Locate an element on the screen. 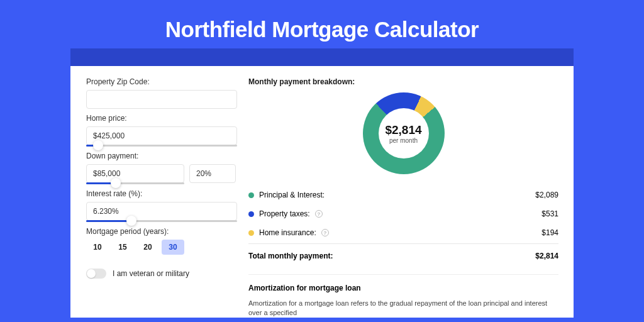 This screenshot has height=322, width=644. interest-slider is located at coordinates (162, 221).